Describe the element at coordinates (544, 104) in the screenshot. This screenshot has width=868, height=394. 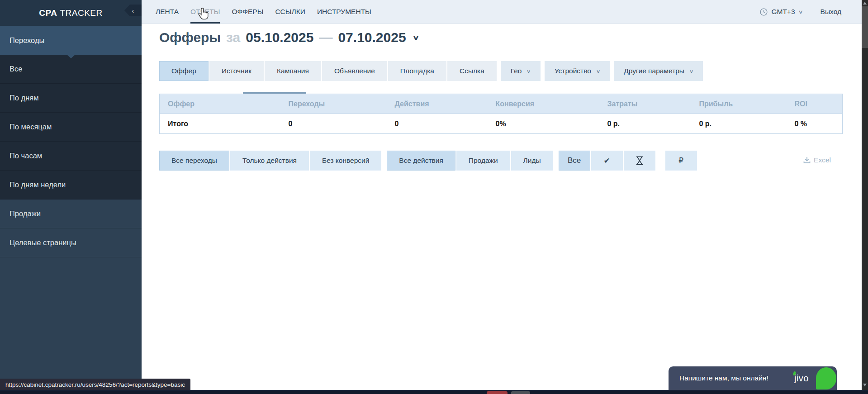
I see `col-header-conversion: Конверсия` at that location.